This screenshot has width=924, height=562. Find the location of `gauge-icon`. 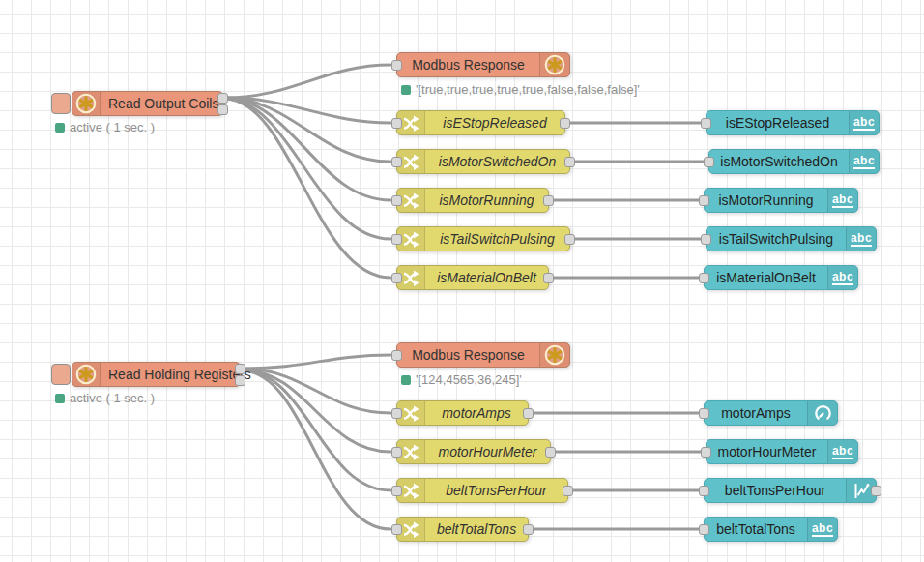

gauge-icon is located at coordinates (822, 413).